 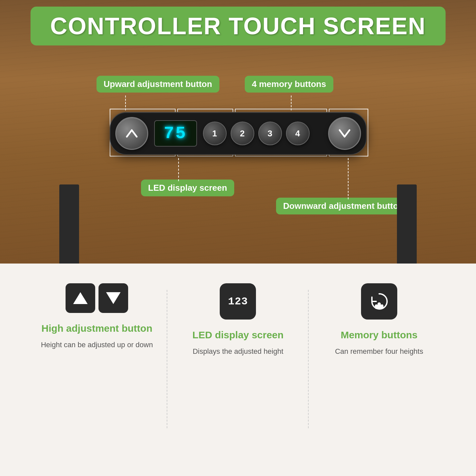 What do you see at coordinates (343, 206) in the screenshot?
I see `downward-label: Downward adjustment button` at bounding box center [343, 206].